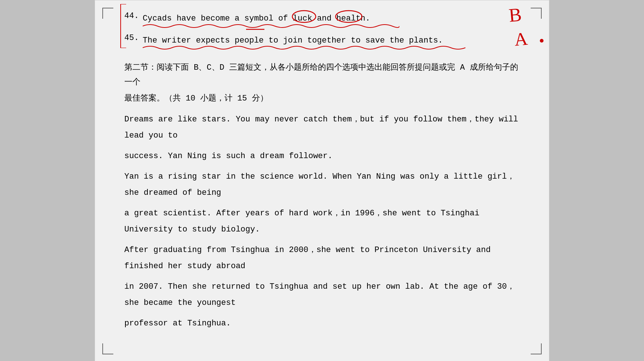 Image resolution: width=644 pixels, height=361 pixels. I want to click on q45-text: The writer expects people to join togeth…, so click(293, 40).